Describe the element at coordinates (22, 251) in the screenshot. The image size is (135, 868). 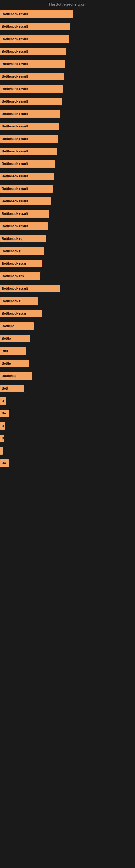
I see `bar-19: Bottleneck r` at that location.